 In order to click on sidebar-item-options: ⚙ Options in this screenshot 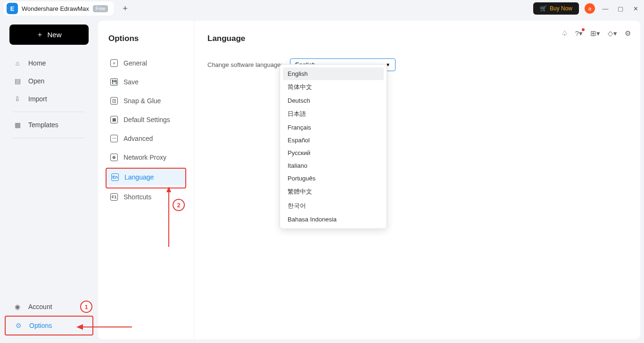, I will do `click(49, 326)`.